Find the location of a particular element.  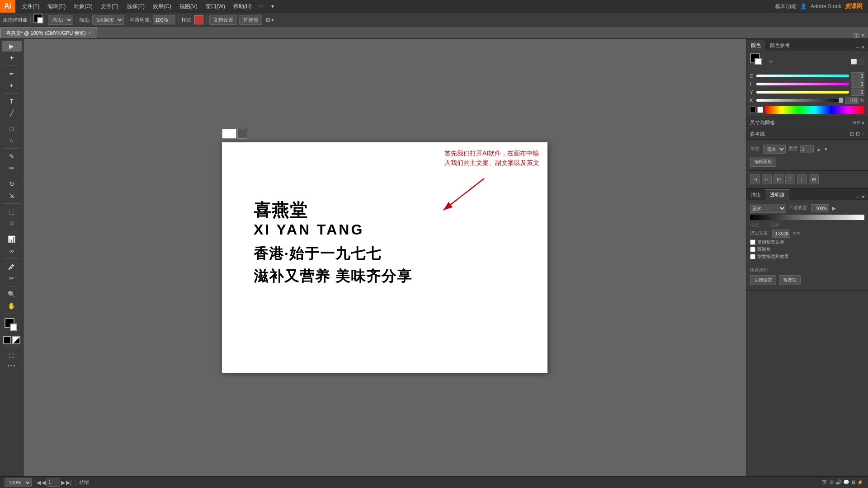

c-input is located at coordinates (858, 76).